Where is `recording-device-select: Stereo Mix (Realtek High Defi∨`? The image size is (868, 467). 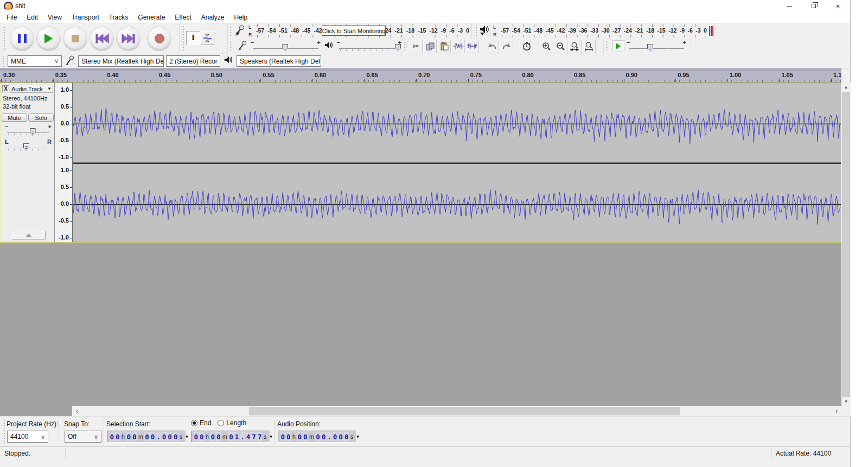 recording-device-select: Stereo Mix (Realtek High Defi∨ is located at coordinates (121, 61).